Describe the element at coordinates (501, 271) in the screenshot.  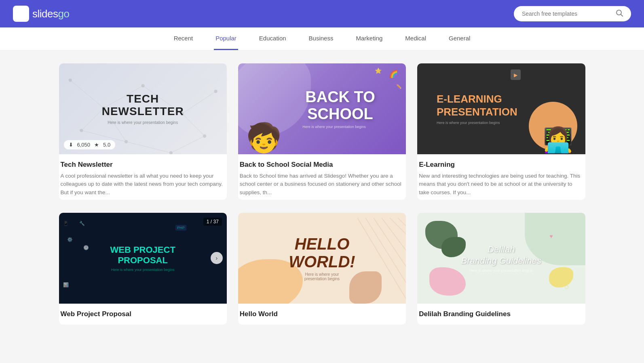
I see `card-6-image-sub: Here is where your presentation begins` at that location.